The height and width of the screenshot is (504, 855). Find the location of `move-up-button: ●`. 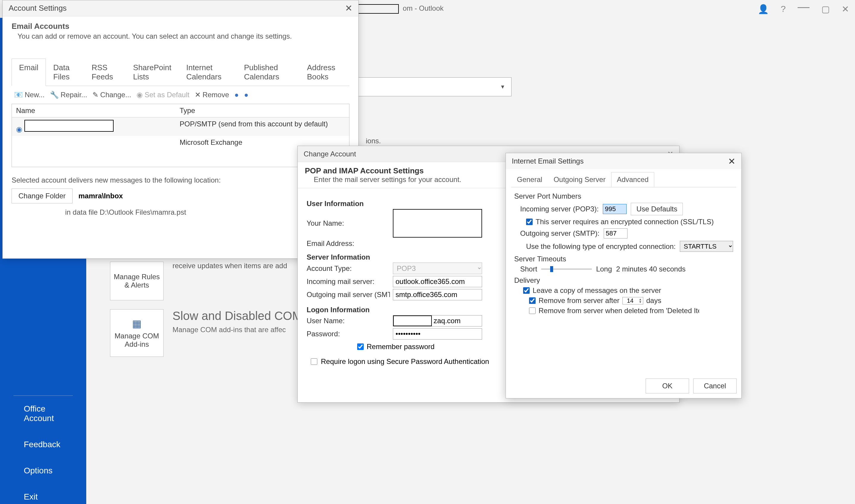

move-up-button: ● is located at coordinates (236, 95).